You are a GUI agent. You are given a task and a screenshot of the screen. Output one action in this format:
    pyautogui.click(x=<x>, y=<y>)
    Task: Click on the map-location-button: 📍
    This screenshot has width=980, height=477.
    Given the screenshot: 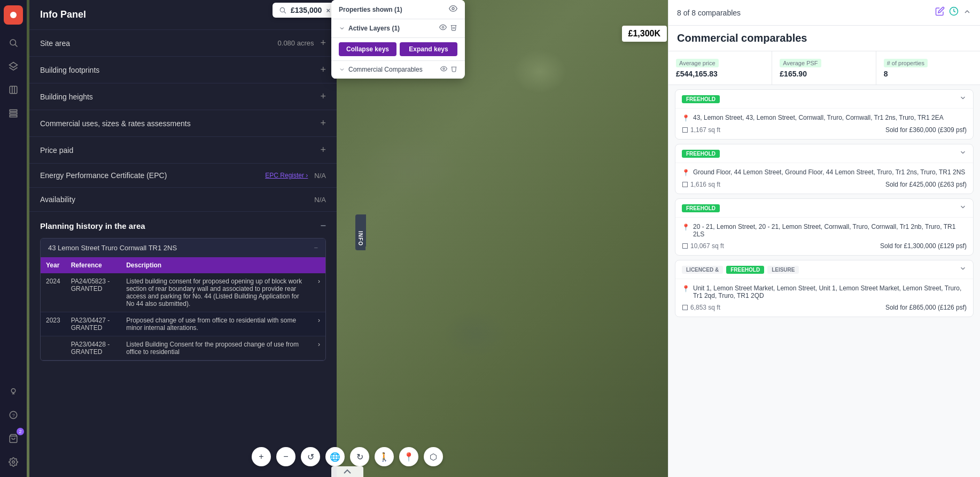 What is the action you would take?
    pyautogui.click(x=409, y=457)
    